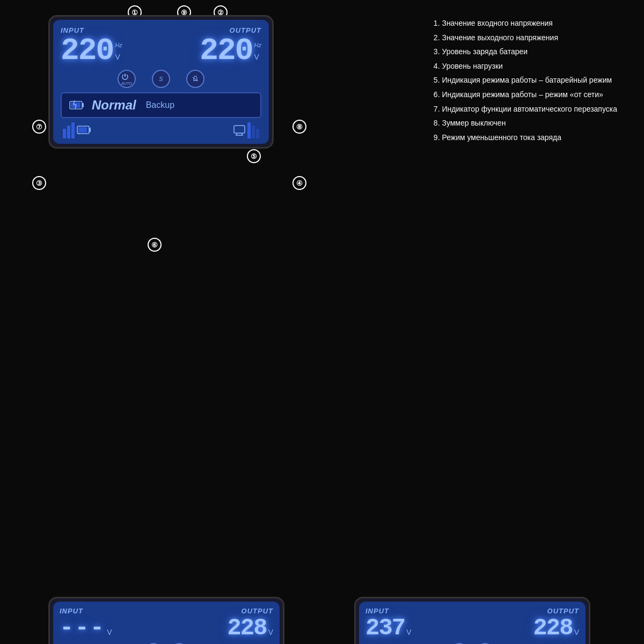 The width and height of the screenshot is (644, 644). Describe the element at coordinates (472, 628) in the screenshot. I see `mains-digits-row: 237 V 228 V` at that location.